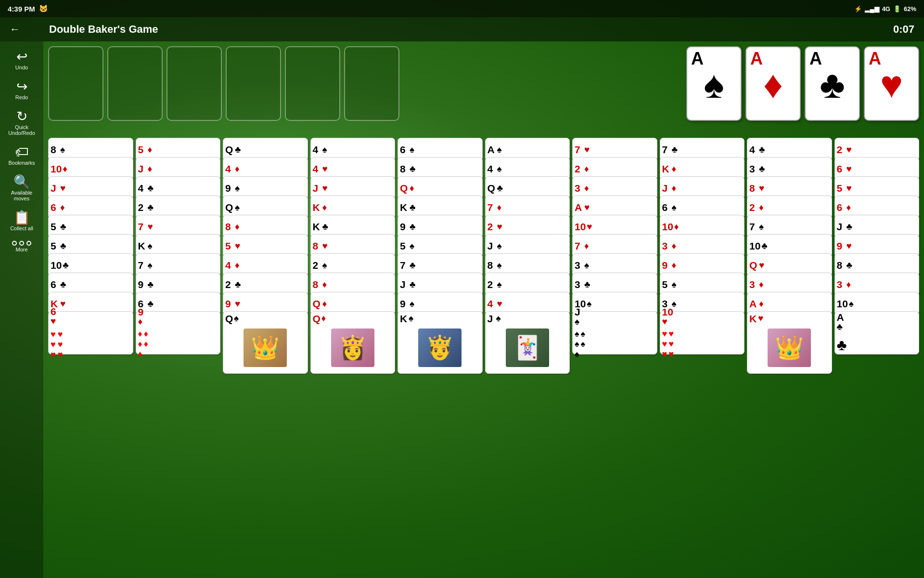 This screenshot has width=924, height=578. I want to click on empty-slots-row, so click(365, 84).